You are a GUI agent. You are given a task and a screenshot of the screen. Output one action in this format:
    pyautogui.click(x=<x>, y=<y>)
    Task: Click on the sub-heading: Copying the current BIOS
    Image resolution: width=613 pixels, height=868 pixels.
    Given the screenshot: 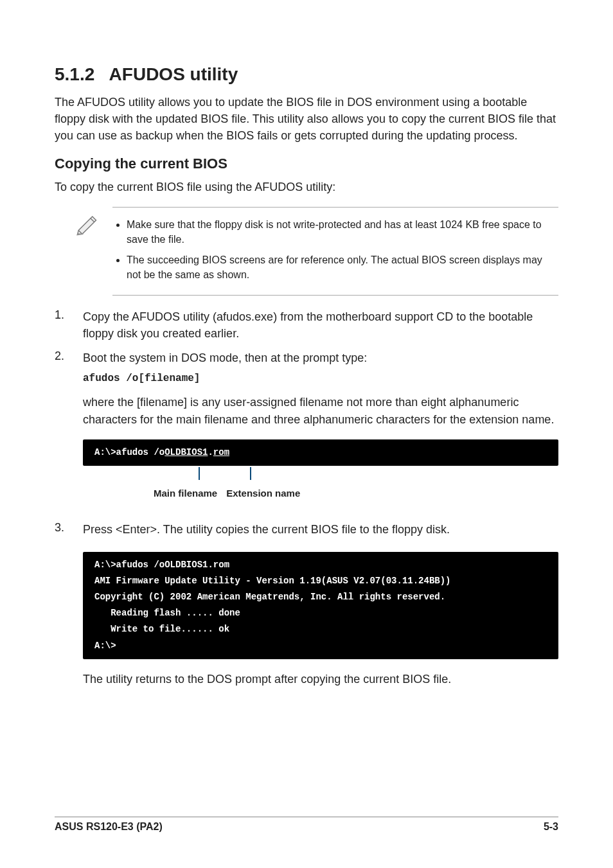 What is the action you would take?
    pyautogui.click(x=306, y=164)
    